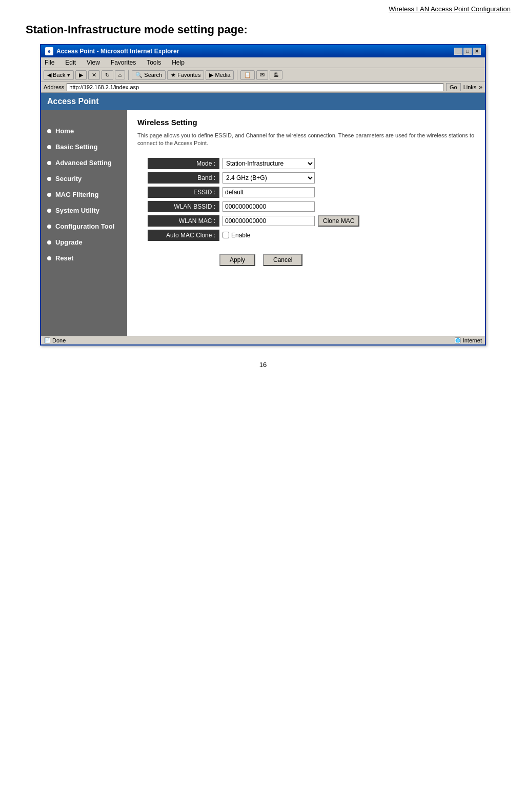 The image size is (526, 812). I want to click on page-title: Station-Infrastructure mode setting page…, so click(271, 30).